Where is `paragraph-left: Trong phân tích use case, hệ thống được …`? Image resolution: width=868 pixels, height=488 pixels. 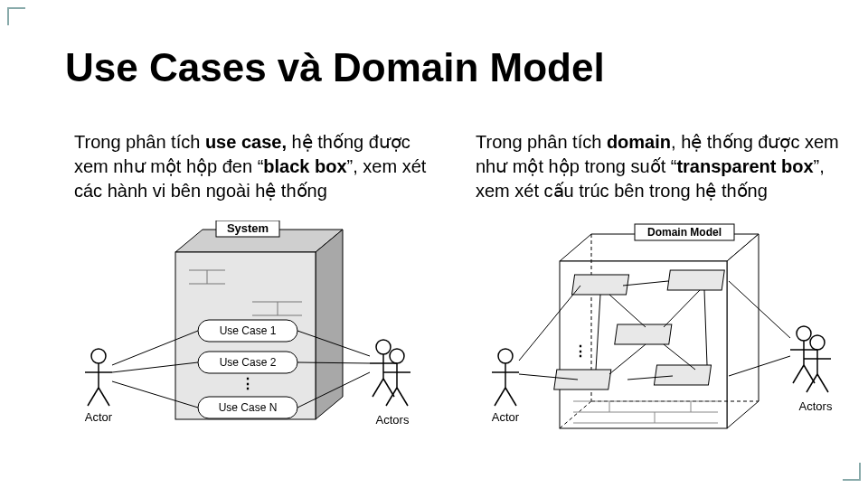 paragraph-left: Trong phân tích use case, hệ thống được … is located at coordinates (255, 166).